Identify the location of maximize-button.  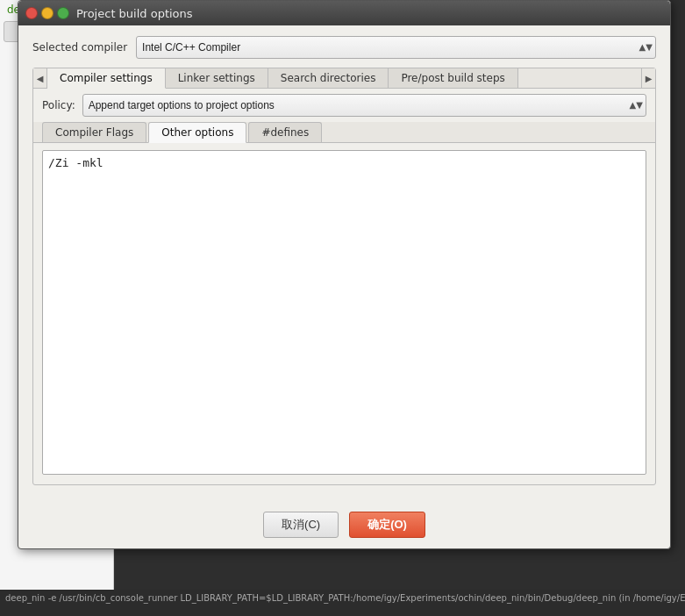
(63, 13).